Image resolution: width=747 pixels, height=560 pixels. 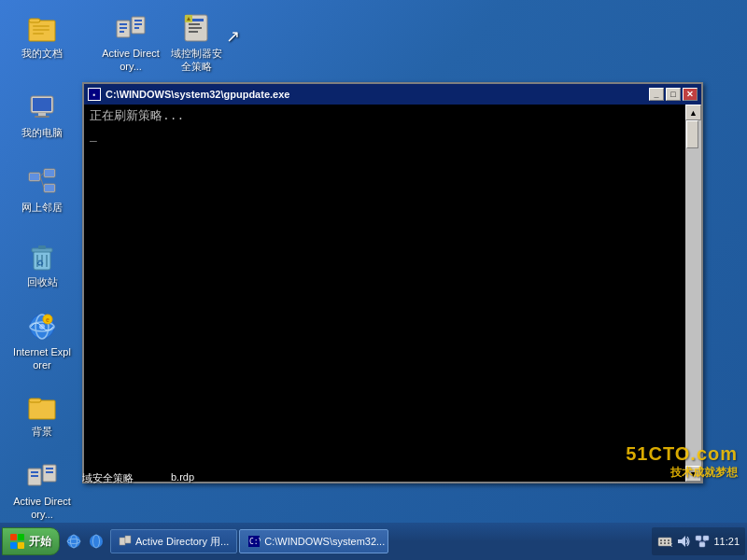 What do you see at coordinates (31, 541) in the screenshot?
I see `start-button: 开始` at bounding box center [31, 541].